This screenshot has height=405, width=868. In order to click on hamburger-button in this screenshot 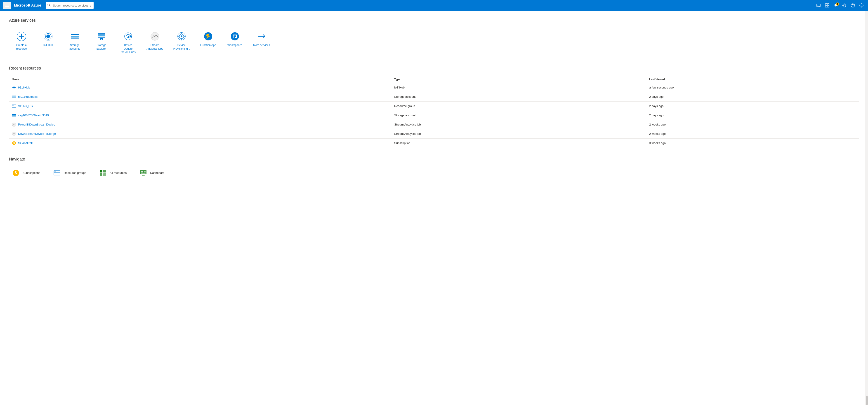, I will do `click(7, 5)`.